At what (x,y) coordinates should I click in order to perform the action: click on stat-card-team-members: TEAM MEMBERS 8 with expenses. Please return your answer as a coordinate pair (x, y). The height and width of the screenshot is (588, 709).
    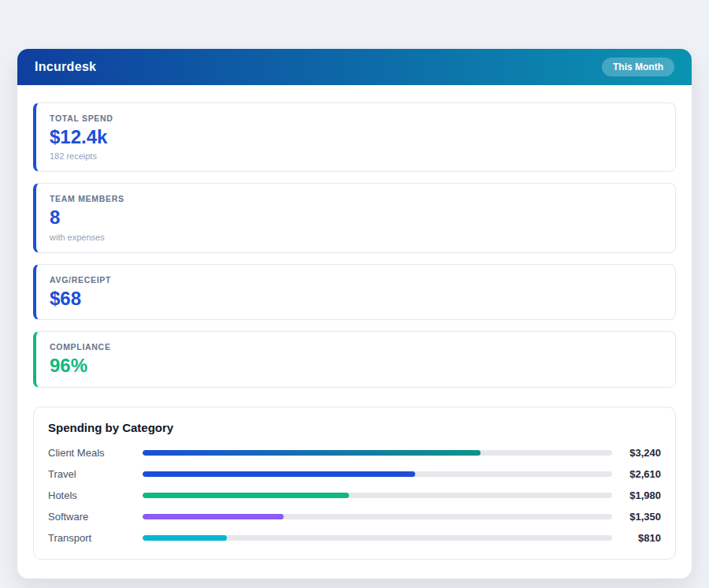
    Looking at the image, I should click on (354, 218).